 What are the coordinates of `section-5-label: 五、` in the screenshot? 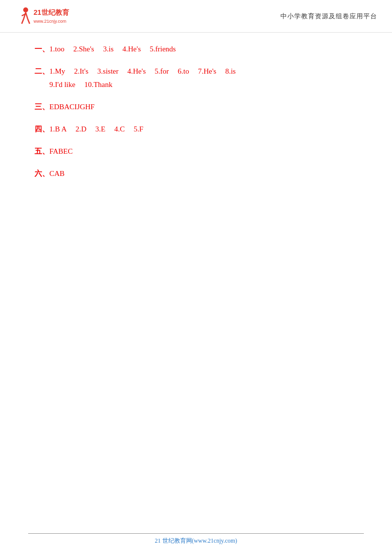 It's located at (42, 151).